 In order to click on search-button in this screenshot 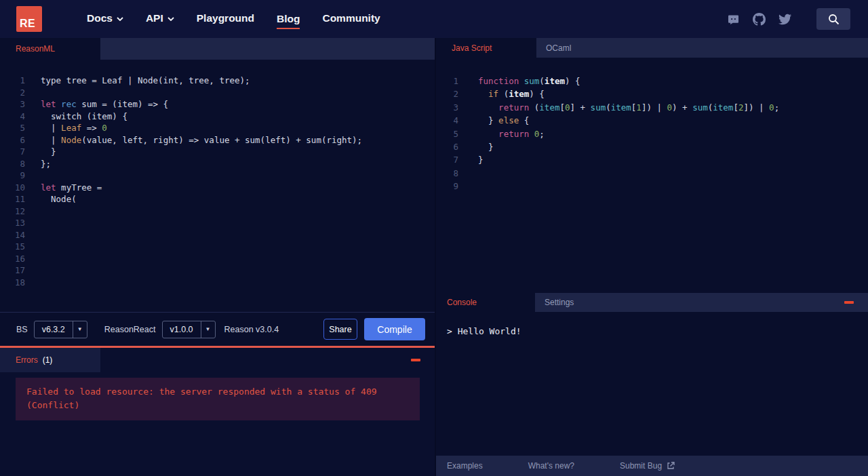, I will do `click(833, 19)`.